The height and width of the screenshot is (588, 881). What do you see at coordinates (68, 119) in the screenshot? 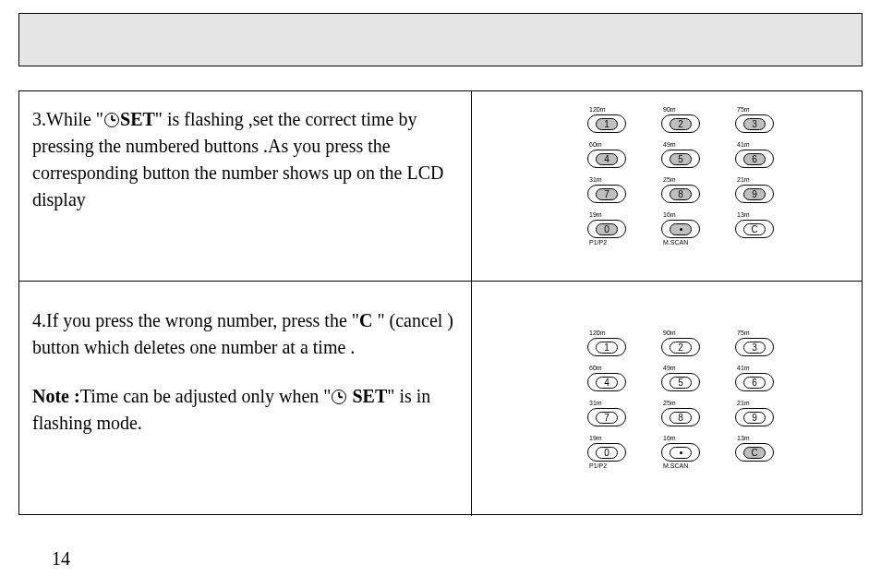
I see `step3-prefix: 3.While "` at bounding box center [68, 119].